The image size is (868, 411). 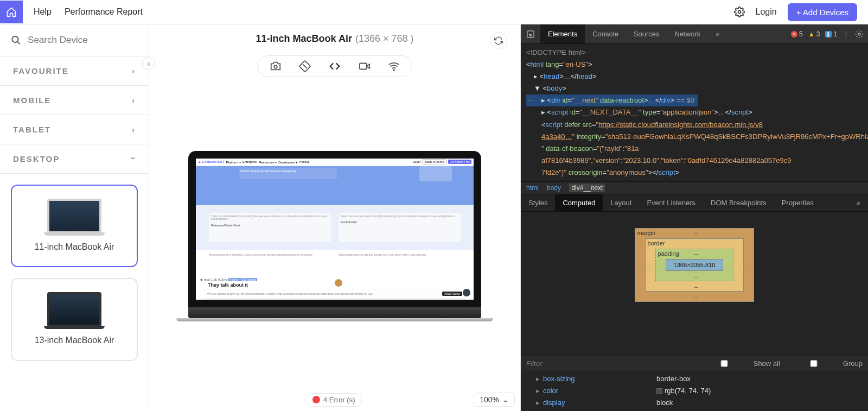 What do you see at coordinates (739, 203) in the screenshot?
I see `tab-dom-breakpoints: DOM Breakpoints` at bounding box center [739, 203].